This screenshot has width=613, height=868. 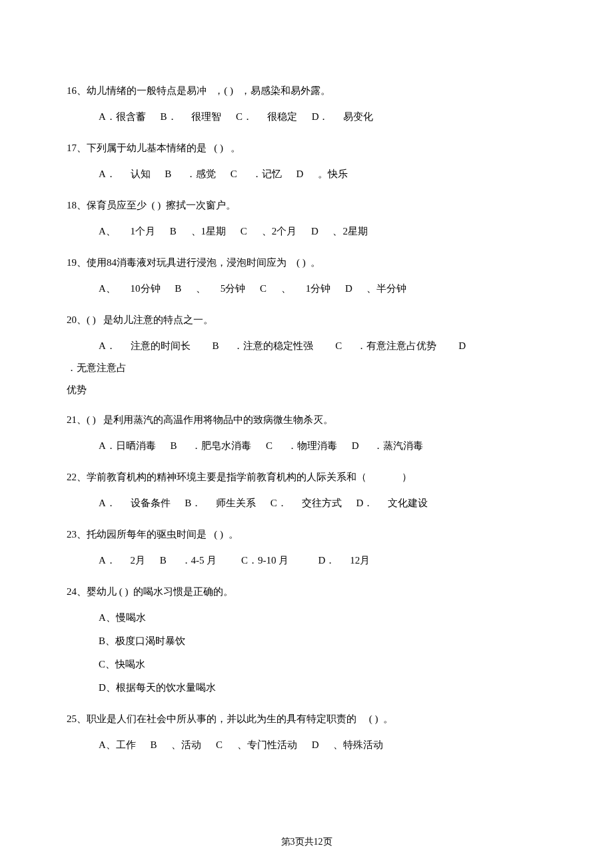 What do you see at coordinates (306, 91) in the screenshot?
I see `question-text: 16、幼儿情绪的一般特点是易冲 ，( ) ，易感染和易外露。` at bounding box center [306, 91].